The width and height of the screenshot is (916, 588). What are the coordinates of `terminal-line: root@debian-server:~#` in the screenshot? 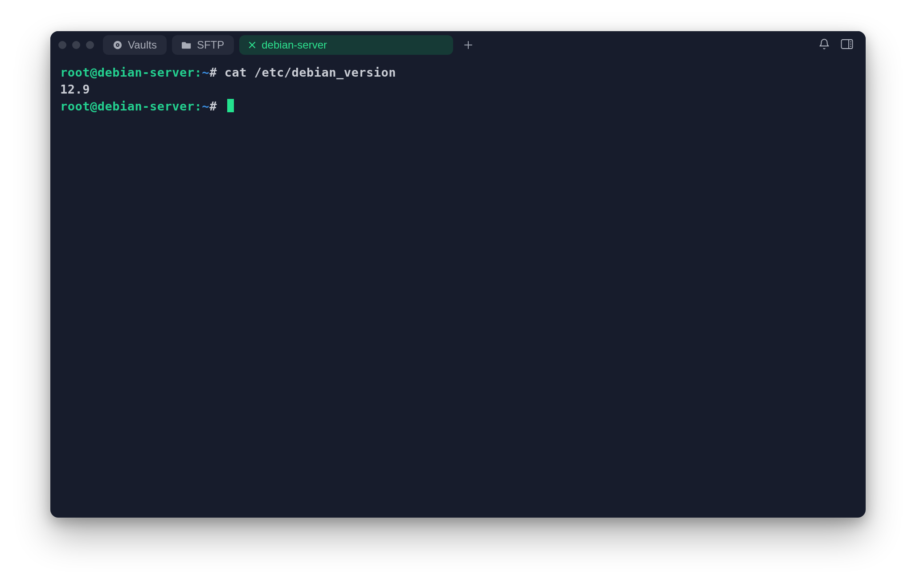 It's located at (458, 106).